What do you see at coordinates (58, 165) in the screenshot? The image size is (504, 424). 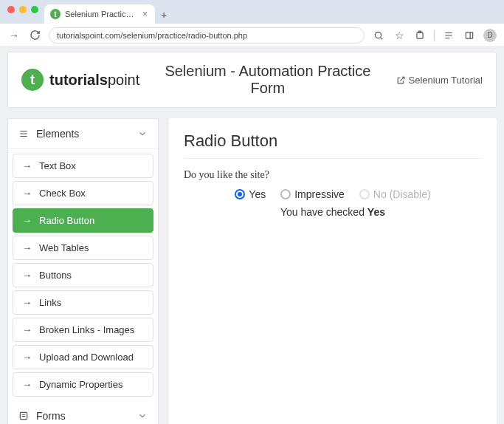 I see `sidebar-item-label: Text Box` at bounding box center [58, 165].